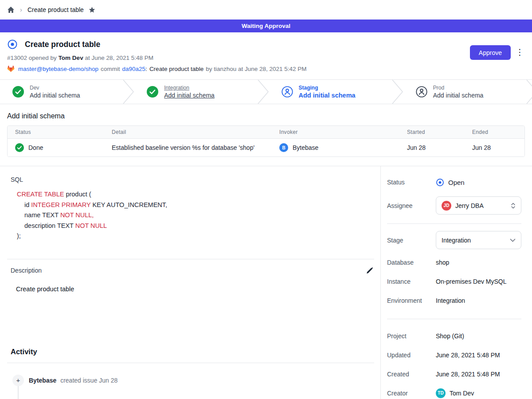 The height and width of the screenshot is (399, 532). I want to click on task-detail: Established baseline version %s for data…, so click(188, 148).